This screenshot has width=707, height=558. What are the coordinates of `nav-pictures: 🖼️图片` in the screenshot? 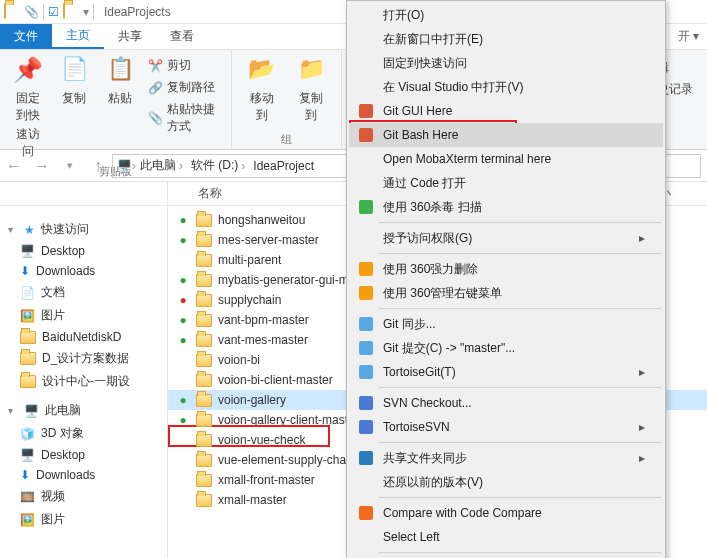 It's located at (84, 316).